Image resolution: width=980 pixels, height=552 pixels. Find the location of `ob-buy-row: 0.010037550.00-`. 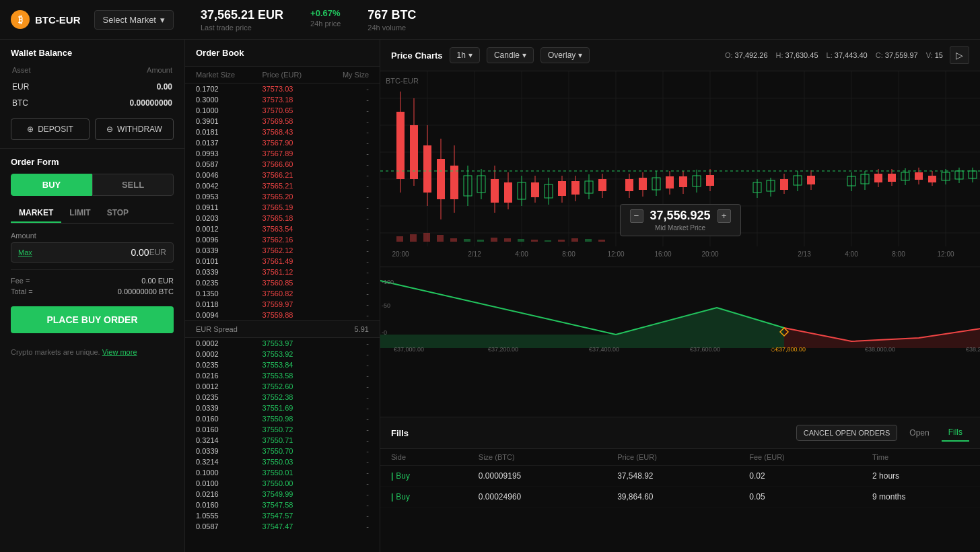

ob-buy-row: 0.010037550.00- is located at coordinates (283, 483).